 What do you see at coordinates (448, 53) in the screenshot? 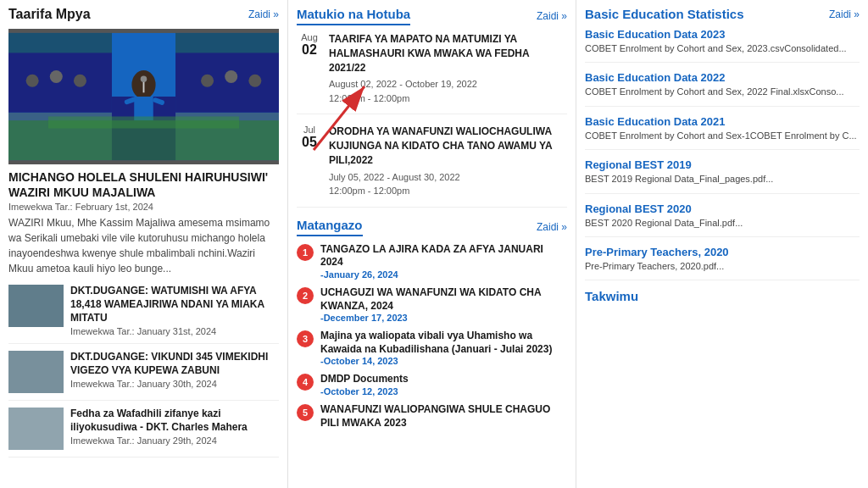
I see `event-1-title: TAARIFA YA MAPATO NA MATUMIZI YA HALMASH…` at bounding box center [448, 53].